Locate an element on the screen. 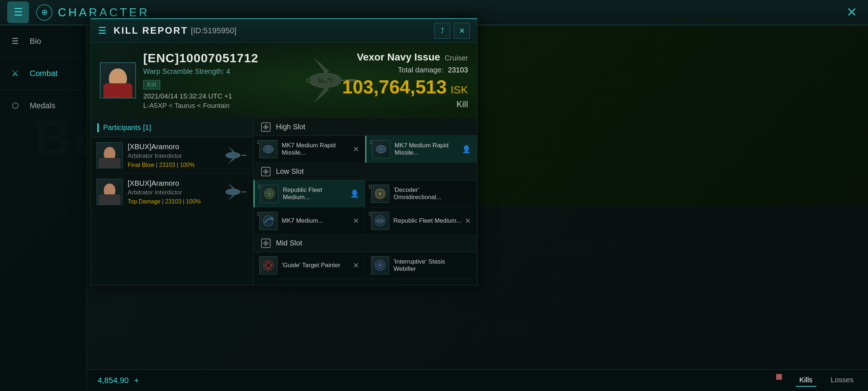  equipment-panel: High Slot 1 MK7 Medium Rapid Missile... … is located at coordinates (365, 202).